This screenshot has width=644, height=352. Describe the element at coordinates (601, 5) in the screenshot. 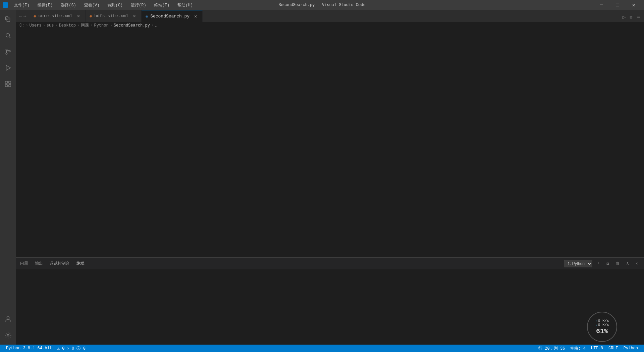

I see `minimize-button: ─` at that location.